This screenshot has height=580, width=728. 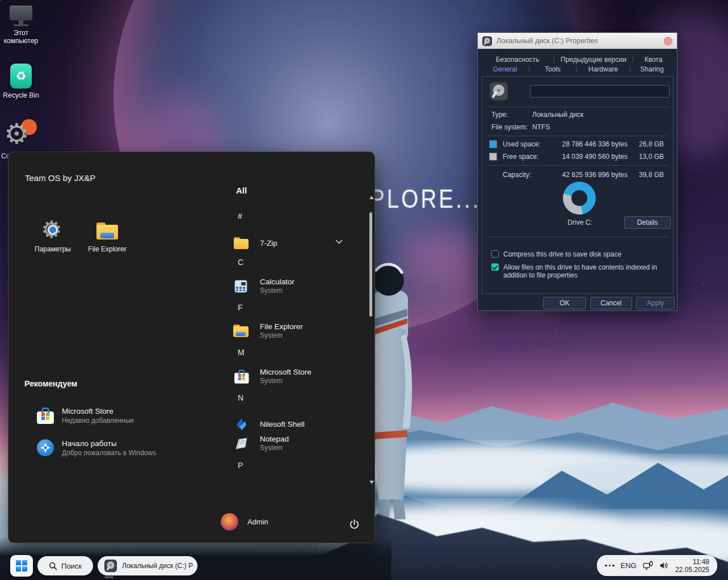 I want to click on search-label: Поиск, so click(x=71, y=566).